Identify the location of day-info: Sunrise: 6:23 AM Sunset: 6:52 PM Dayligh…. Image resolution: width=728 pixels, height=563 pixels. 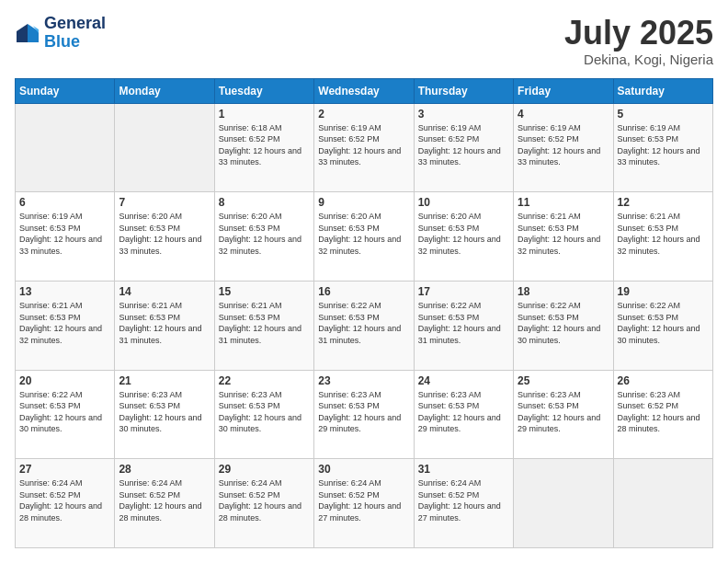
(664, 412).